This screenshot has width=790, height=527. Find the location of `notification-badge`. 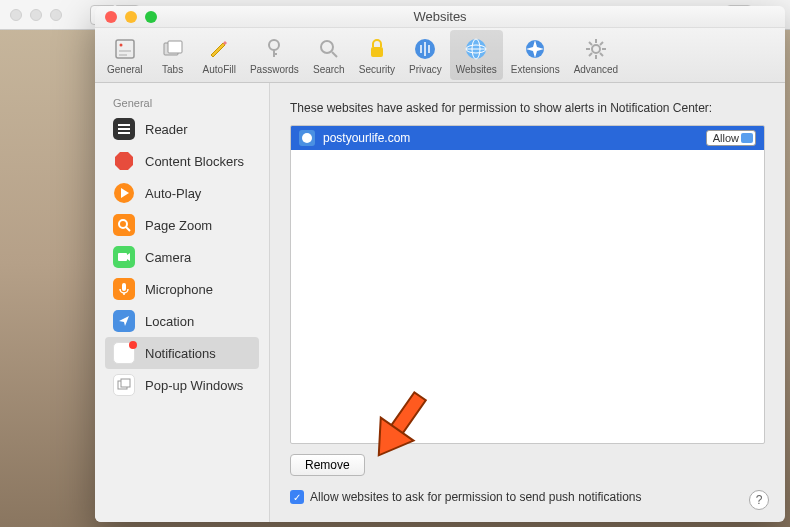

notification-badge is located at coordinates (133, 345).